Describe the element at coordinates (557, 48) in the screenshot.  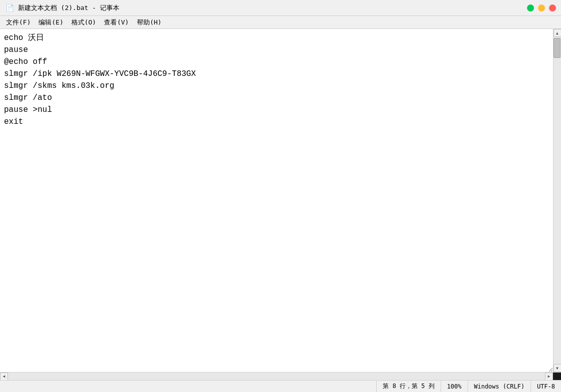
I see `scroll-thumb-vertical` at that location.